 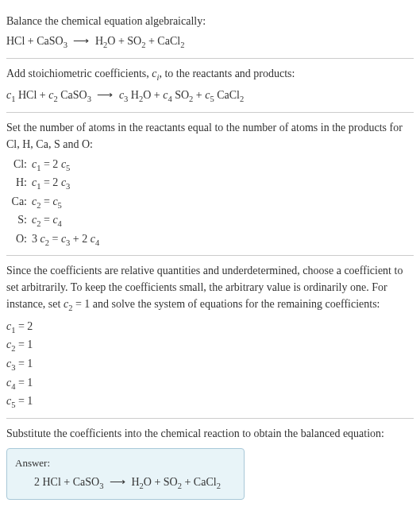 I want to click on atom-label: Cl:, so click(x=21, y=165).